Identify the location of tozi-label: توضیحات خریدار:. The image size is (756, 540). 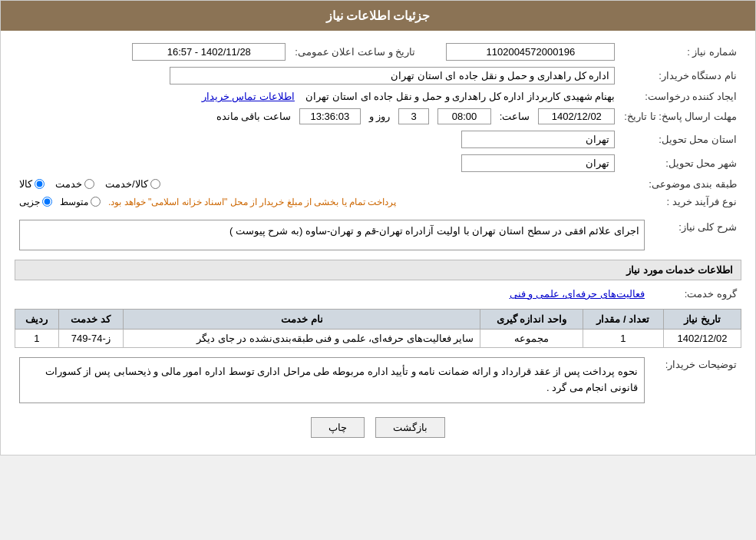
(695, 380).